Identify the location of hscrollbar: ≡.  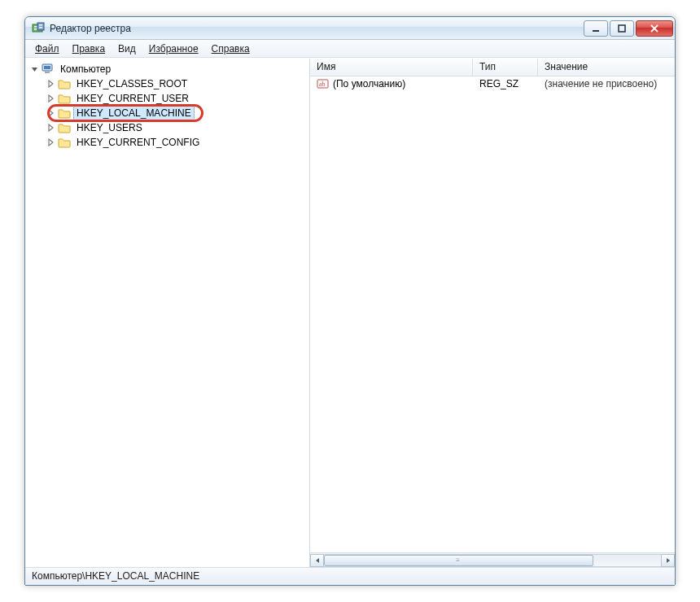
(492, 560).